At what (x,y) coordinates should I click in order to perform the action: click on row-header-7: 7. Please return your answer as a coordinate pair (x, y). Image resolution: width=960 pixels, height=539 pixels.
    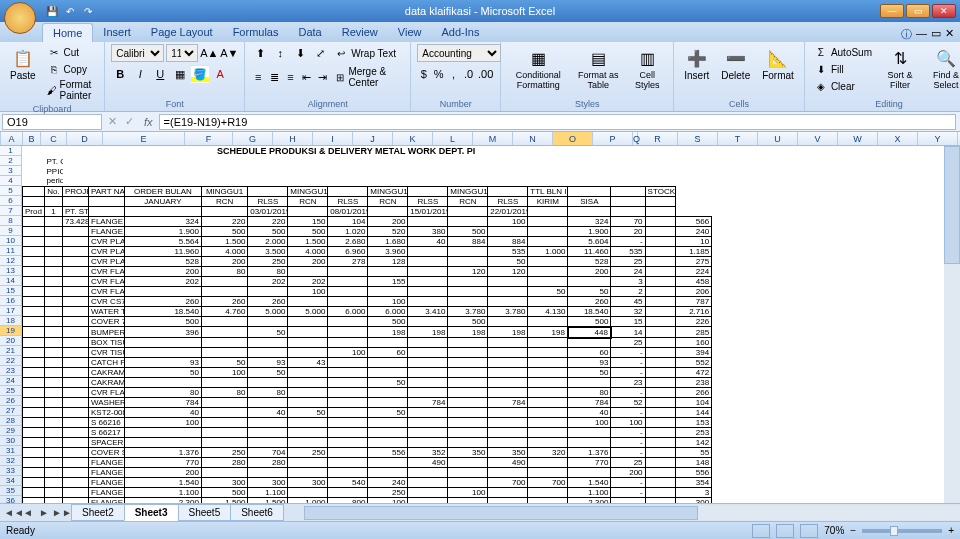
    Looking at the image, I should click on (11, 211).